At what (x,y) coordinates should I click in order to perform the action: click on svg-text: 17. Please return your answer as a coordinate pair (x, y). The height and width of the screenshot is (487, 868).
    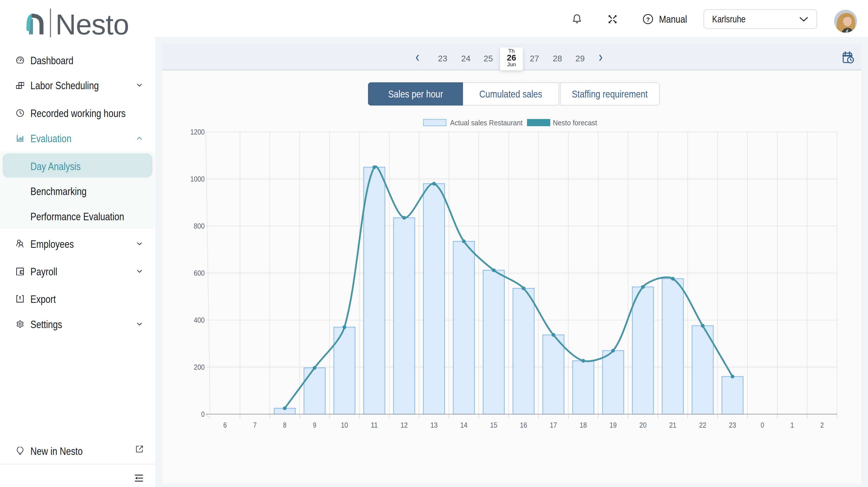
    Looking at the image, I should click on (553, 425).